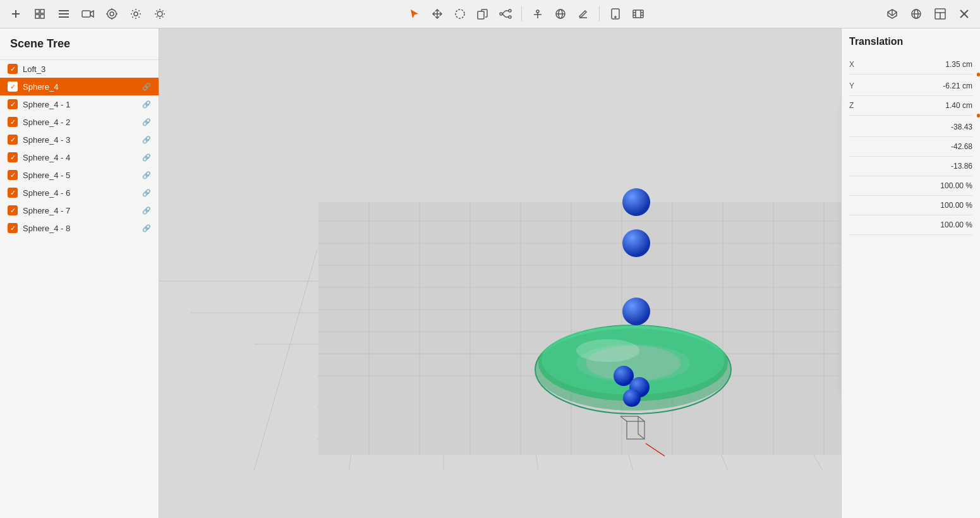 This screenshot has width=980, height=518. What do you see at coordinates (80, 122) in the screenshot?
I see `scene-item-sphere4-2: ✓ Sphere_4 - 2 🔗` at bounding box center [80, 122].